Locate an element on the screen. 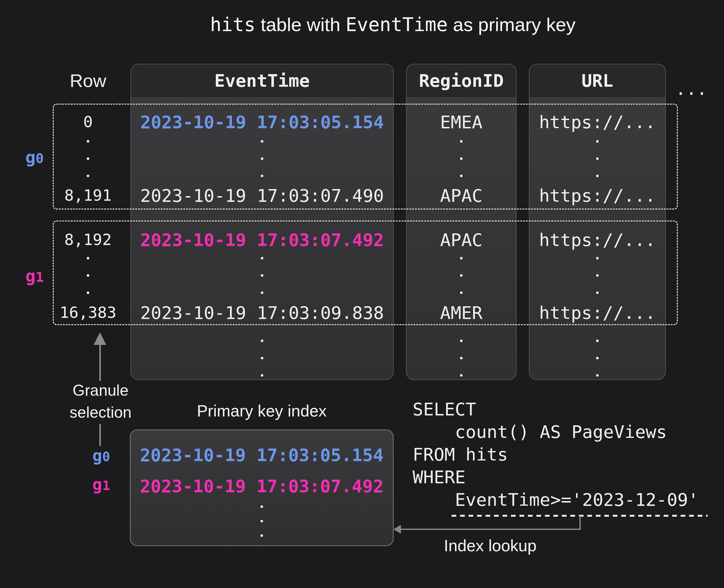 Image resolution: width=724 pixels, height=588 pixels. title-eventtime-code: EventTime is located at coordinates (397, 24).